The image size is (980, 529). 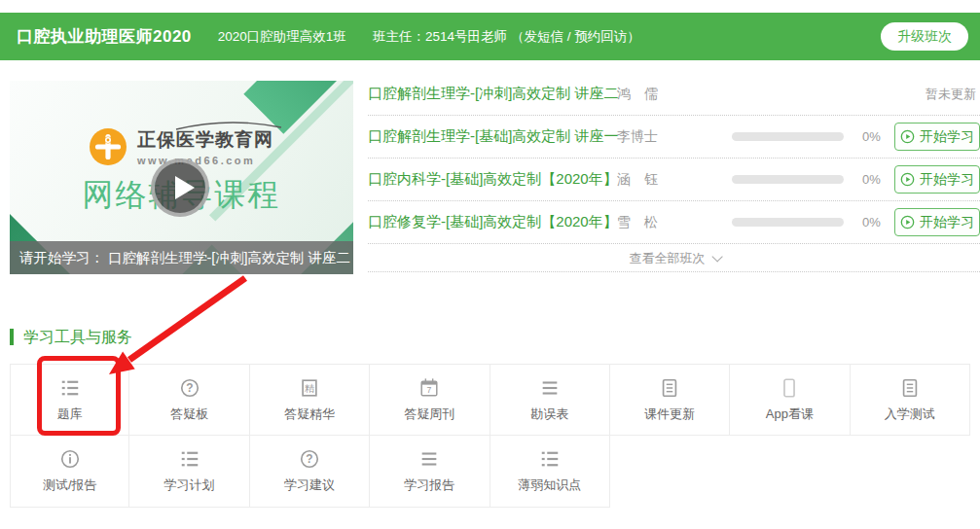 What do you see at coordinates (205, 160) in the screenshot?
I see `brand-url: www.med66.com` at bounding box center [205, 160].